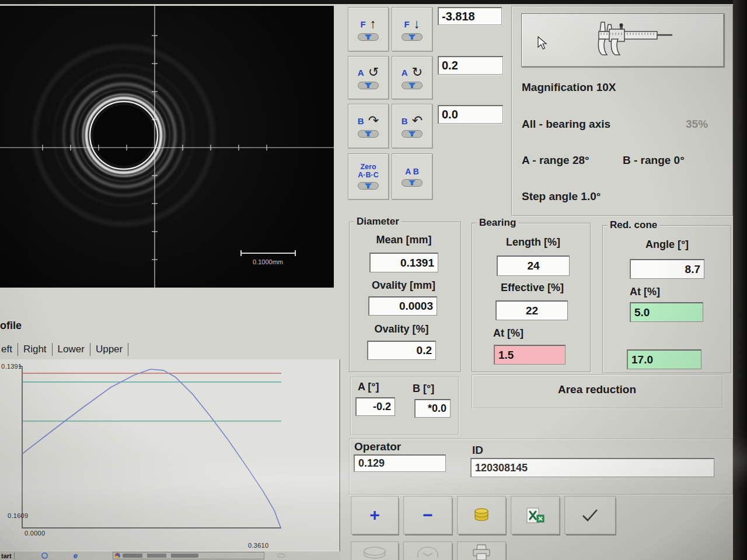 The image size is (747, 560). Describe the element at coordinates (258, 545) in the screenshot. I see `x-axis-right-label: 0.3610` at that location.